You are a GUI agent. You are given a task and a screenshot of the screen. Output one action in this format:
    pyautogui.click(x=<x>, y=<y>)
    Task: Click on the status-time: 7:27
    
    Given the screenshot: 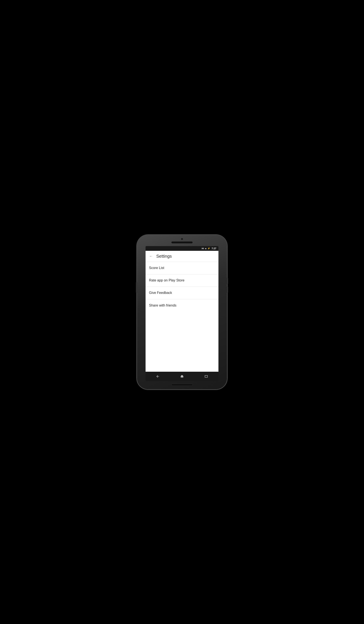 What is the action you would take?
    pyautogui.click(x=214, y=249)
    